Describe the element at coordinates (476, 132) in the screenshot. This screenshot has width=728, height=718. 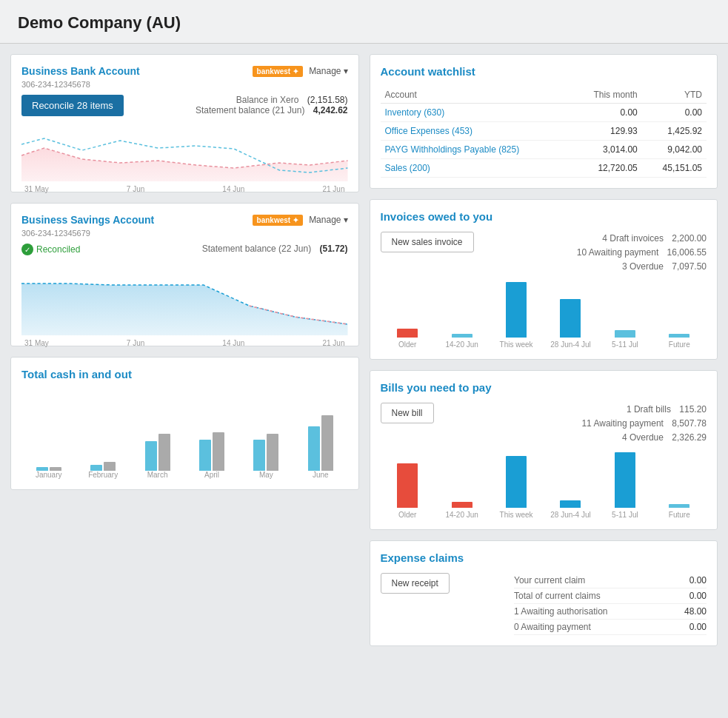
I see `watchlist-account-2: Office Expenses (453)` at that location.